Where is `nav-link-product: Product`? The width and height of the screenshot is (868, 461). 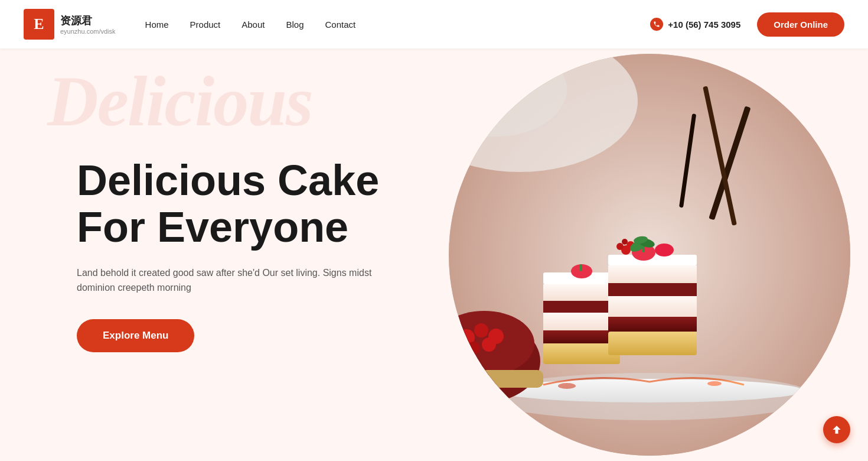
nav-link-product: Product is located at coordinates (205, 25).